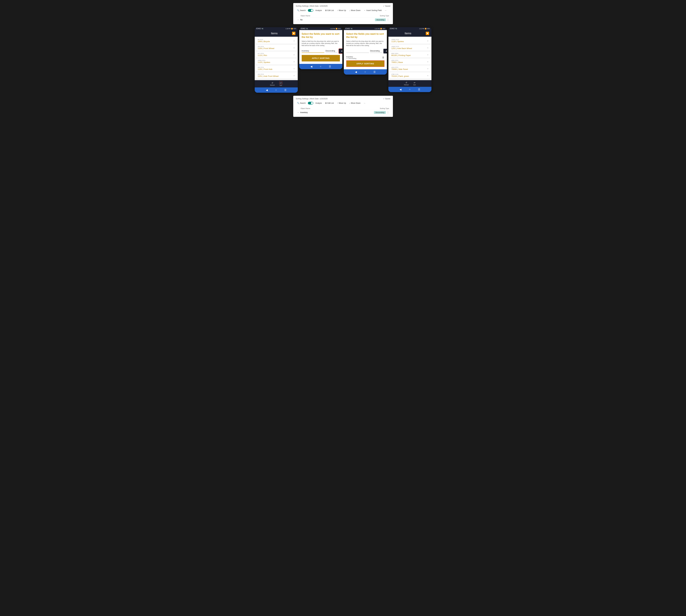  What do you see at coordinates (410, 68) in the screenshot?
I see `list-item: 4324 | PCS 70000 | Side Panel »` at bounding box center [410, 68].